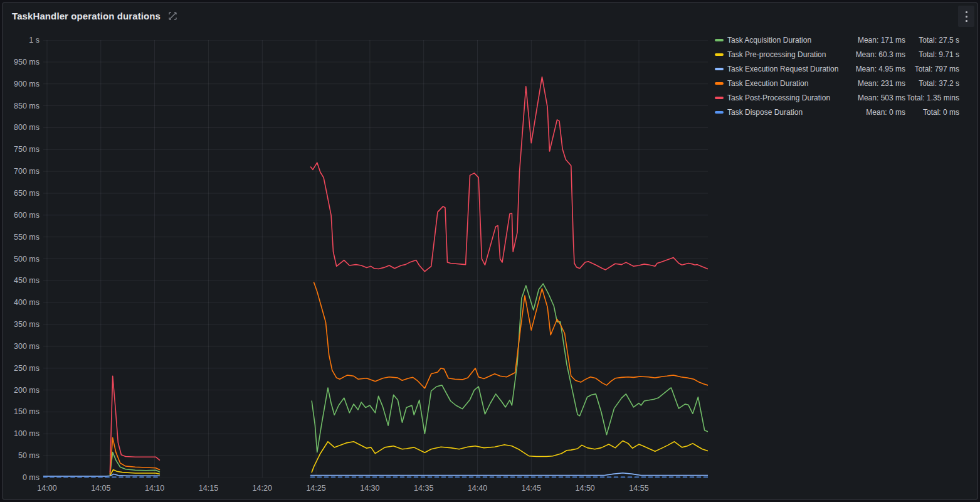  Describe the element at coordinates (878, 83) in the screenshot. I see `legend-mean-value: Mean: 231 ms` at that location.